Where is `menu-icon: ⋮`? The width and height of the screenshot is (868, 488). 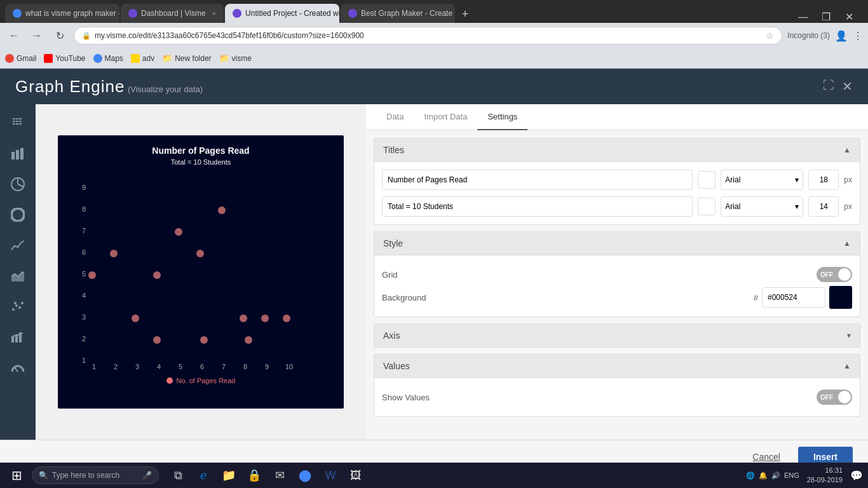 menu-icon: ⋮ is located at coordinates (858, 36).